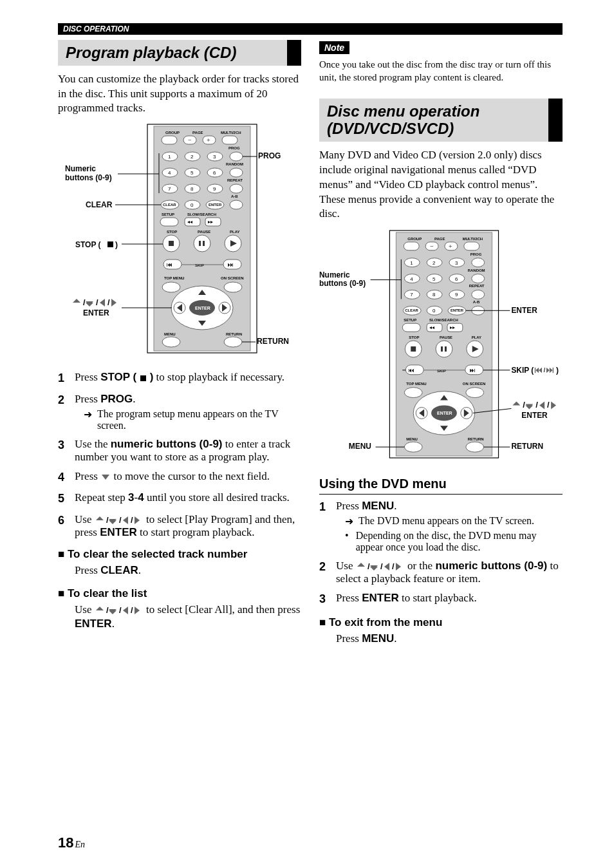  I want to click on clear-track-head: ■ To clear the selected track number, so click(180, 554).